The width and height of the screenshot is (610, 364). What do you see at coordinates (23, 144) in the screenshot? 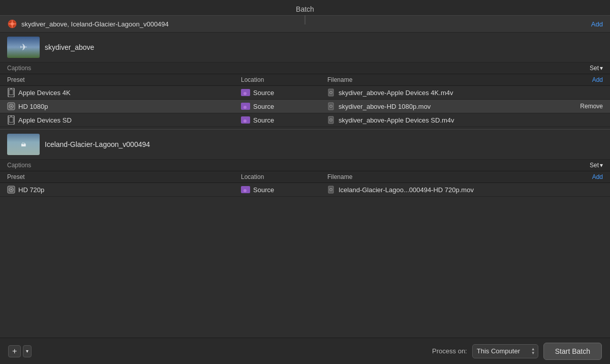
I see `clip-two-thumbnail: 🏔` at bounding box center [23, 144].